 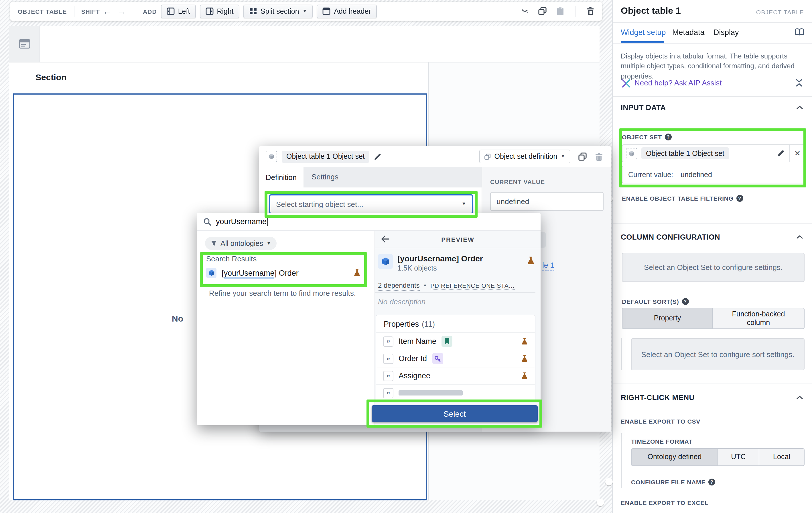 I want to click on duplicate-variable-icon, so click(x=583, y=157).